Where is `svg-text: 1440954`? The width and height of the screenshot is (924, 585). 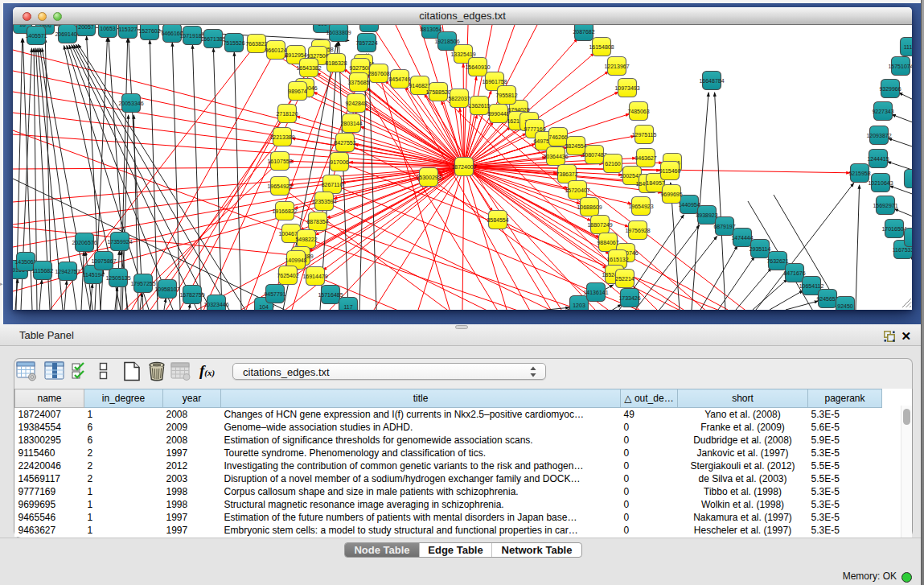 svg-text: 1440954 is located at coordinates (688, 204).